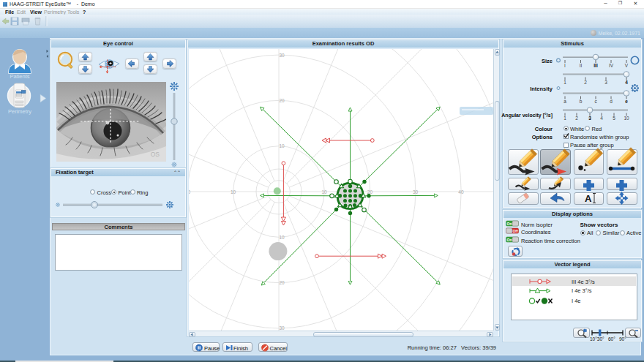 The width and height of the screenshot is (644, 362). What do you see at coordinates (515, 231) in the screenshot?
I see `svg-text: Off` at bounding box center [515, 231].